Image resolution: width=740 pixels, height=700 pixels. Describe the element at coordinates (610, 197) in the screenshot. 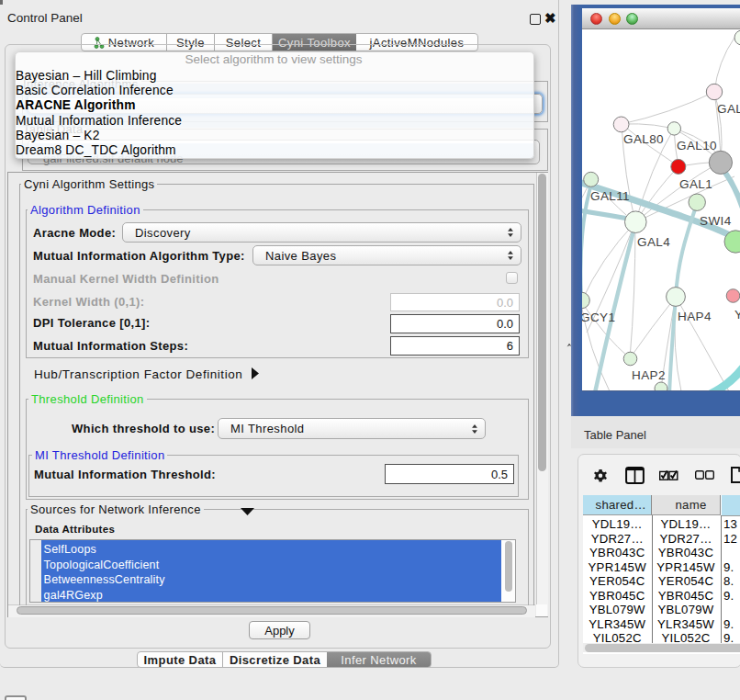

I see `svg-text: GAL11` at that location.